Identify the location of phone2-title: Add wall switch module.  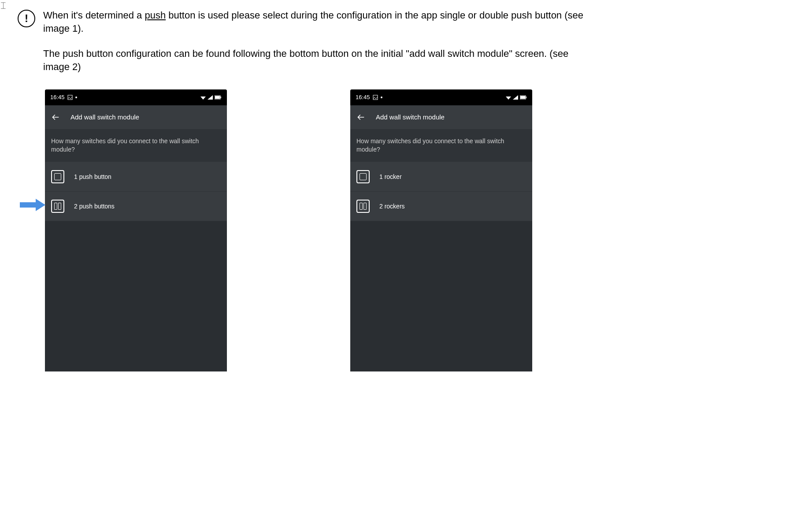
(410, 117).